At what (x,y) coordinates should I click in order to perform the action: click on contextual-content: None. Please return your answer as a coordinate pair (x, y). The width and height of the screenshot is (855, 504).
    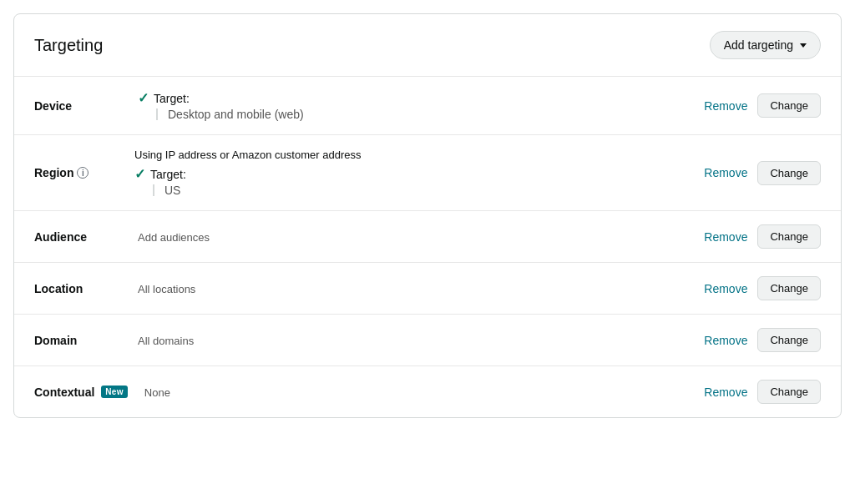
    Looking at the image, I should click on (414, 392).